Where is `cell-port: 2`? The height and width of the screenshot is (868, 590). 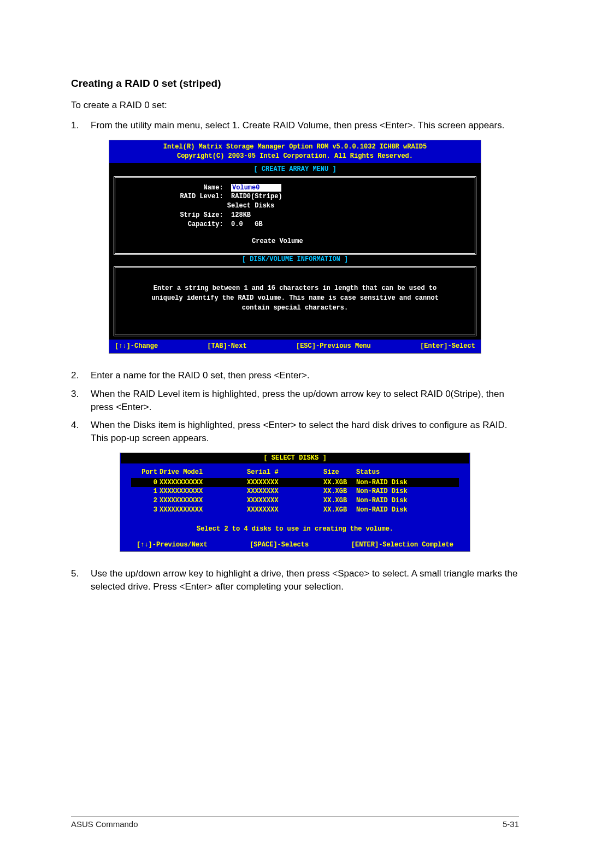
cell-port: 2 is located at coordinates (145, 501).